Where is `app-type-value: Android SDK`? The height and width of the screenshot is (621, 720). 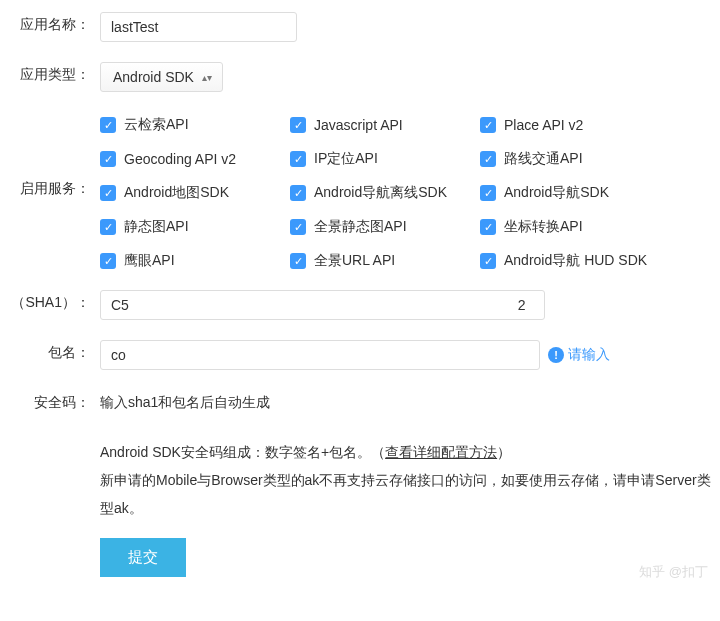 app-type-value: Android SDK is located at coordinates (154, 77).